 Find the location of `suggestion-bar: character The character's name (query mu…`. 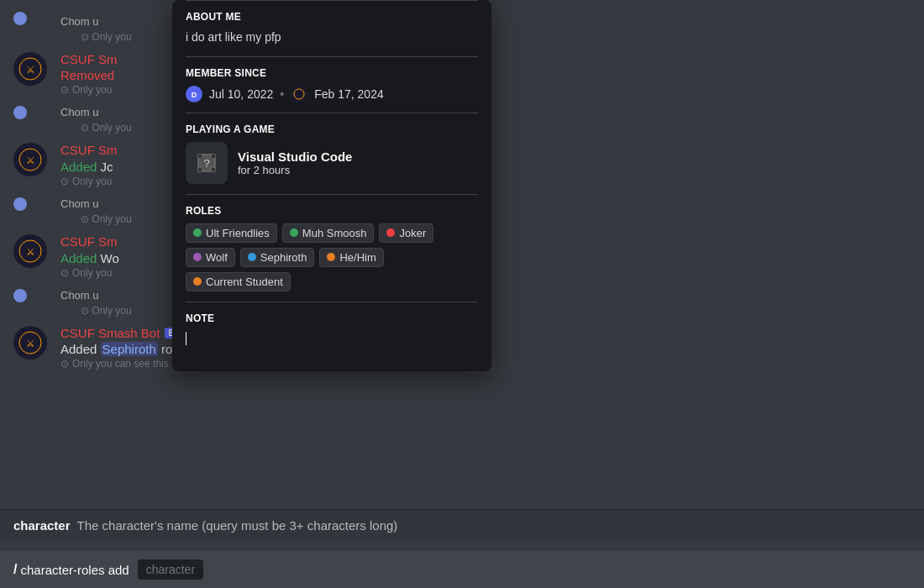

suggestion-bar: character The character's name (query mu… is located at coordinates (462, 525).